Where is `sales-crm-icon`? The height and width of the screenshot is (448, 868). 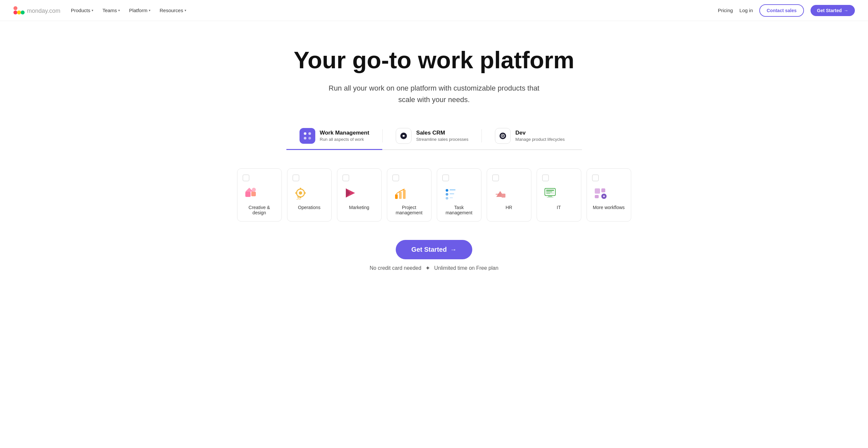 sales-crm-icon is located at coordinates (404, 136).